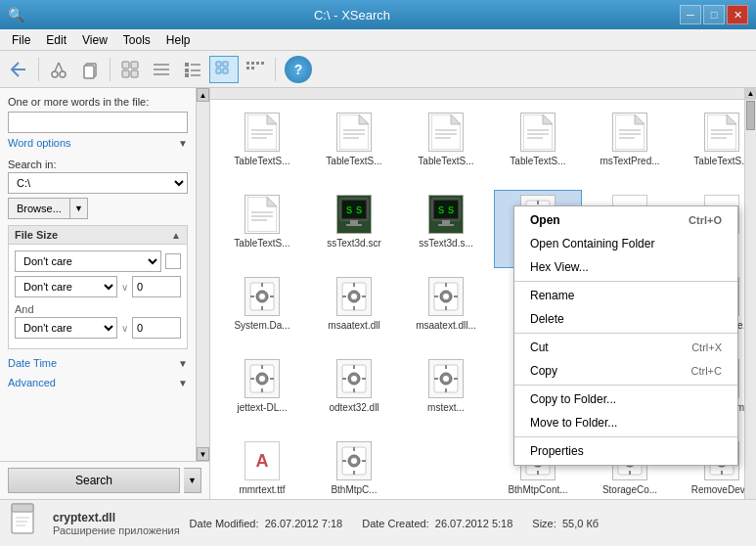 This screenshot has width=756, height=546. What do you see at coordinates (19, 69) in the screenshot?
I see `back-button` at bounding box center [19, 69].